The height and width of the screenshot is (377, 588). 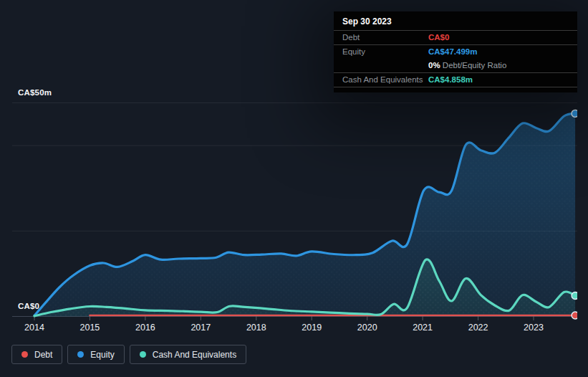 What do you see at coordinates (450, 80) in the screenshot?
I see `tooltip-cash-value: CA$4.858m` at bounding box center [450, 80].